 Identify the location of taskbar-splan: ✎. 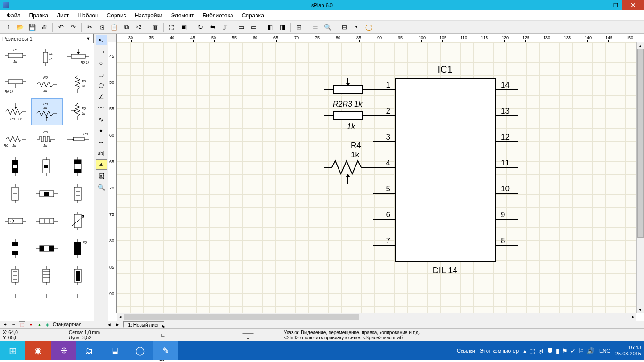
(165, 351).